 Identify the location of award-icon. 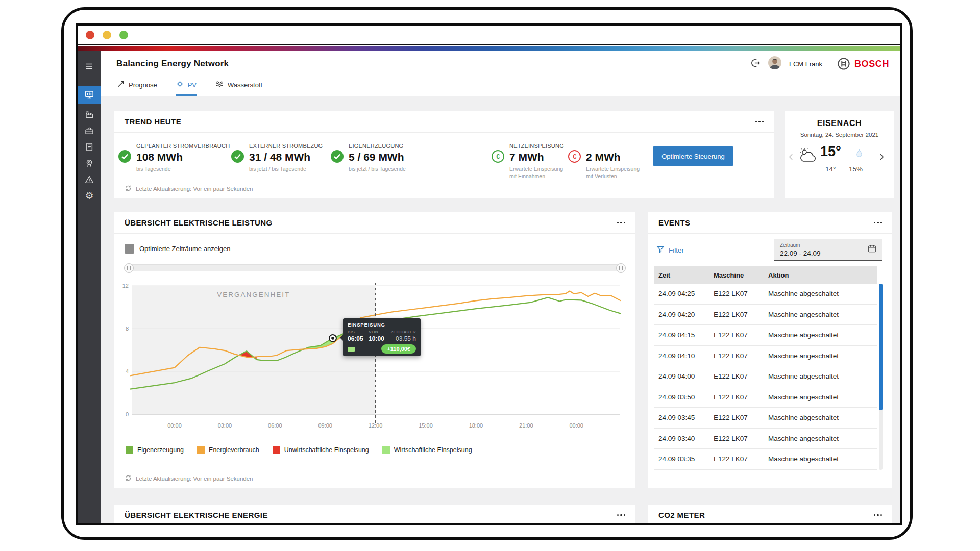
(89, 163).